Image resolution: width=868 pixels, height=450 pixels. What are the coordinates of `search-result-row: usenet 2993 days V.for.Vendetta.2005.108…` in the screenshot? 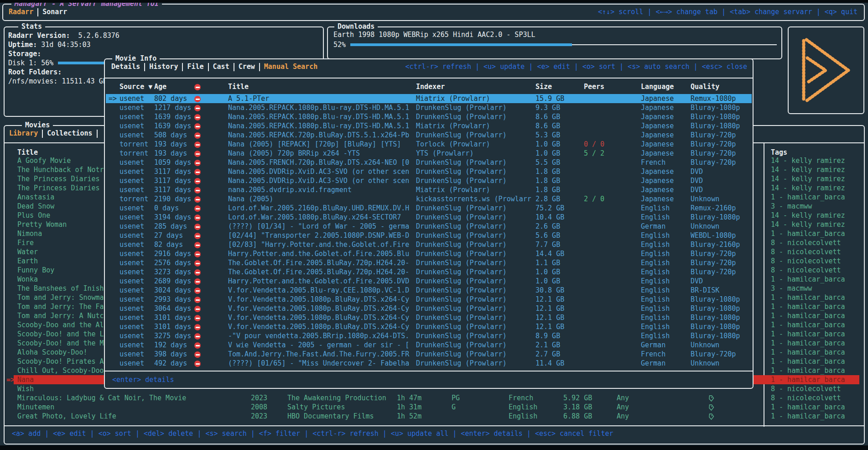 It's located at (429, 299).